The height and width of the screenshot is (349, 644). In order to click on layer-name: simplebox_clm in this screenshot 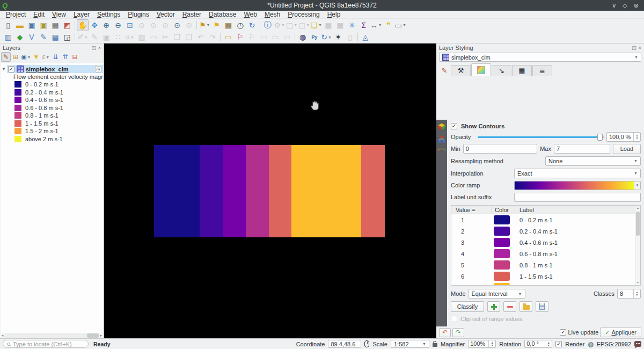, I will do `click(47, 69)`.